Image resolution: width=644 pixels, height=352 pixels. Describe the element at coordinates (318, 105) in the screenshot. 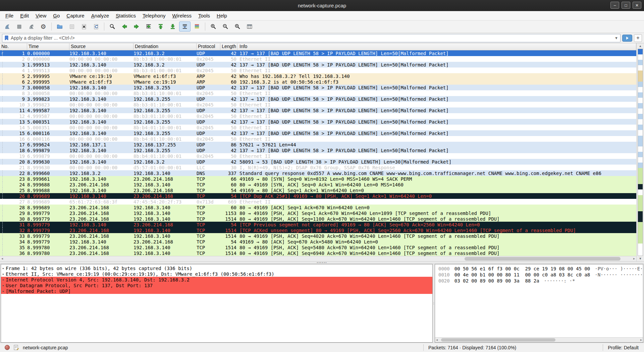

I see `packet-row: 103.99982300:00:00_00:00:008b:b3:01:10:0…` at that location.